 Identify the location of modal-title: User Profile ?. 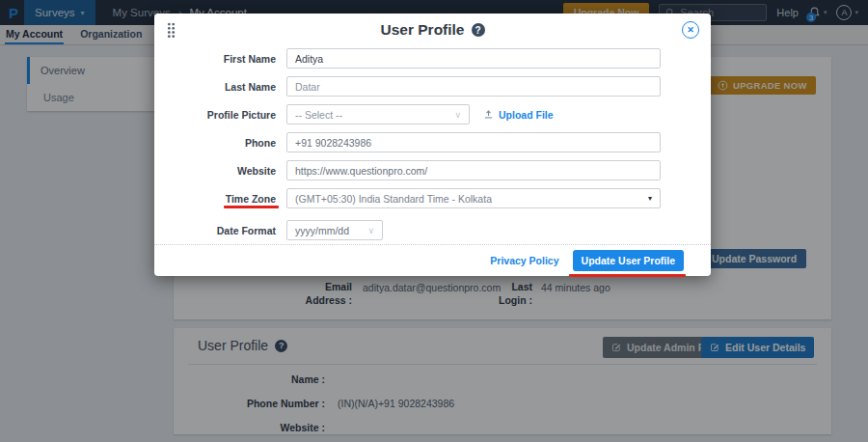
(432, 30).